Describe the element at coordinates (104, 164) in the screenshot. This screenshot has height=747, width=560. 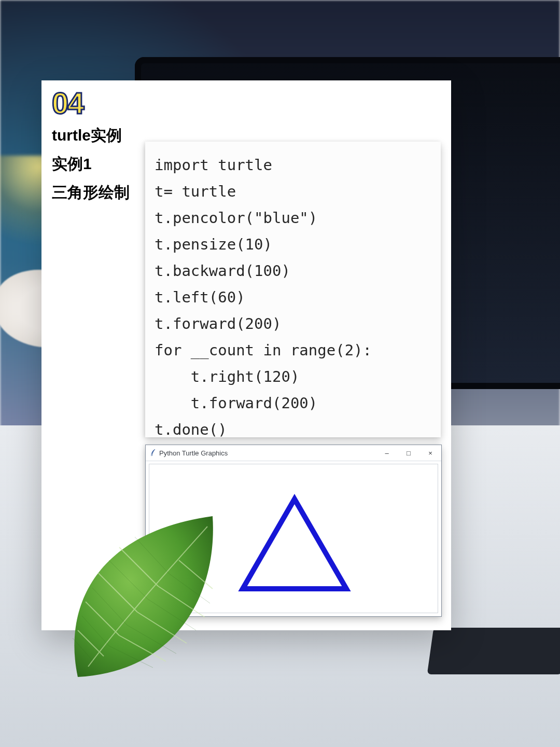
I see `title-line-2: 实例1` at that location.